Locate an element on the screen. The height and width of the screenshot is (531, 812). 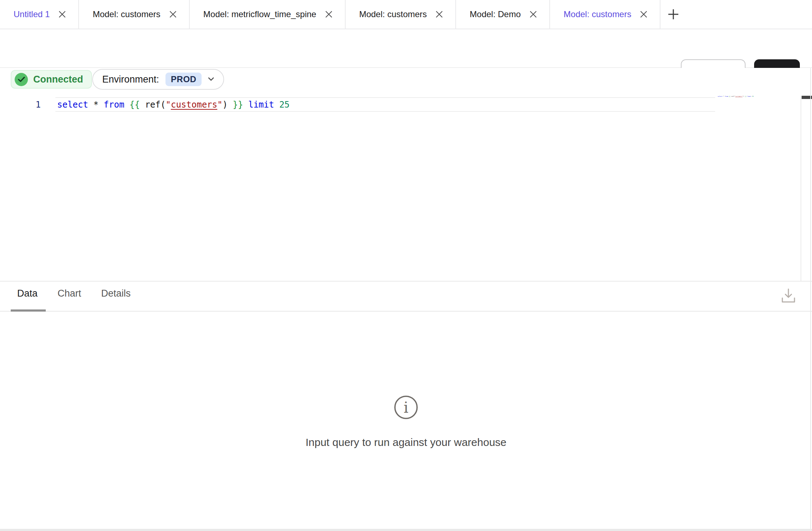
environment-label: Environment: is located at coordinates (131, 79).